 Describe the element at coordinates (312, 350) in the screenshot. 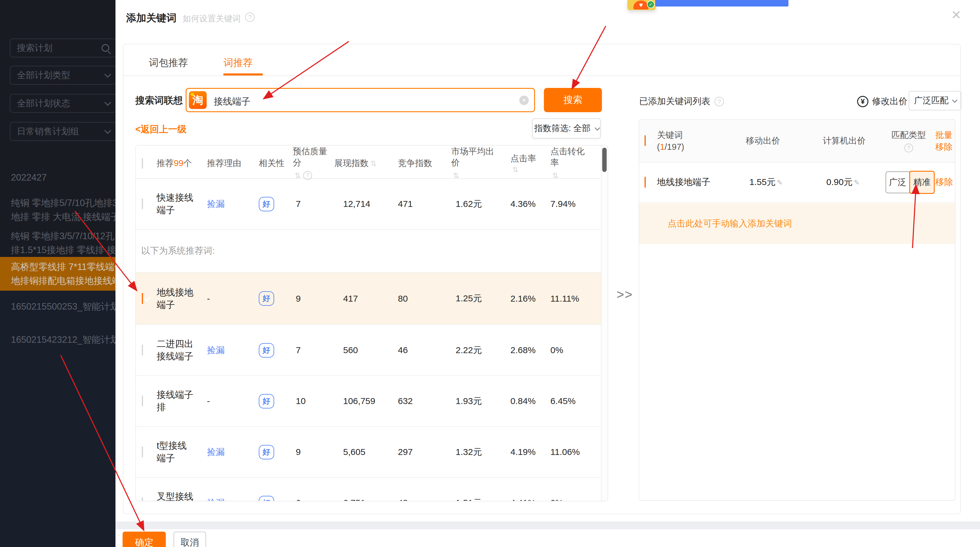

I see `row-quality: 7` at that location.